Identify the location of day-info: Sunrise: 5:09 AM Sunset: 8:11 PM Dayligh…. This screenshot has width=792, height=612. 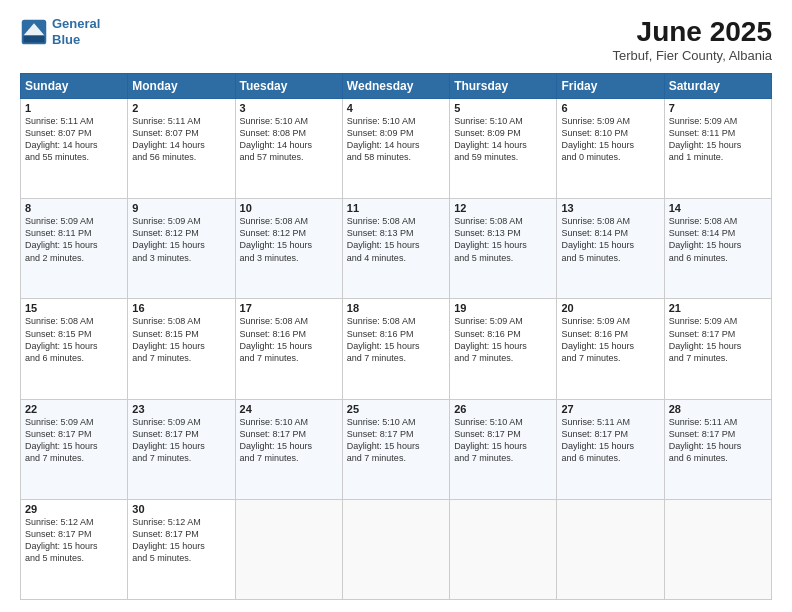
(718, 140).